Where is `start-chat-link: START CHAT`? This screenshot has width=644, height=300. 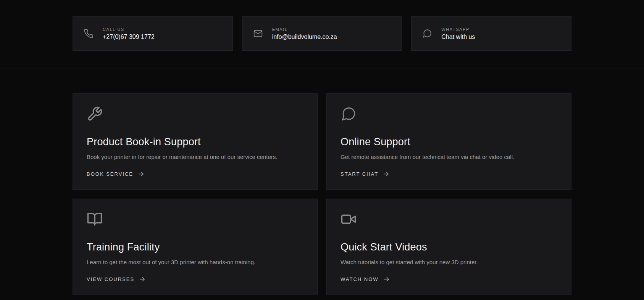
start-chat-link: START CHAT is located at coordinates (365, 174).